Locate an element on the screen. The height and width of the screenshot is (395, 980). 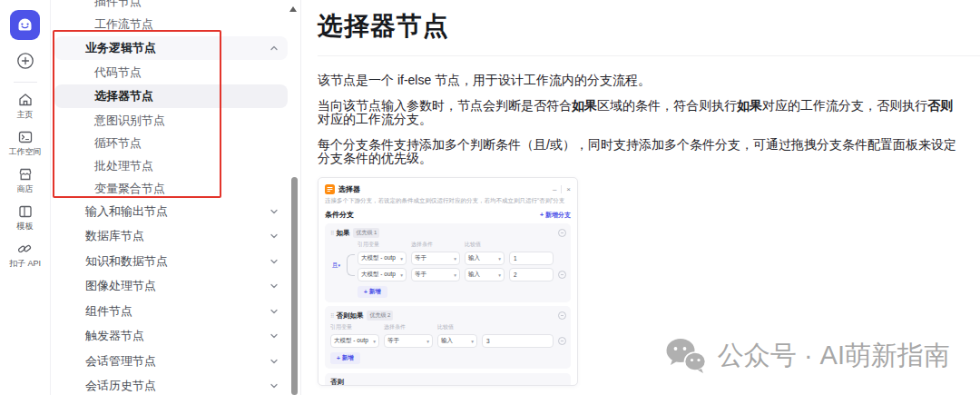
rail-divider is located at coordinates (25, 82).